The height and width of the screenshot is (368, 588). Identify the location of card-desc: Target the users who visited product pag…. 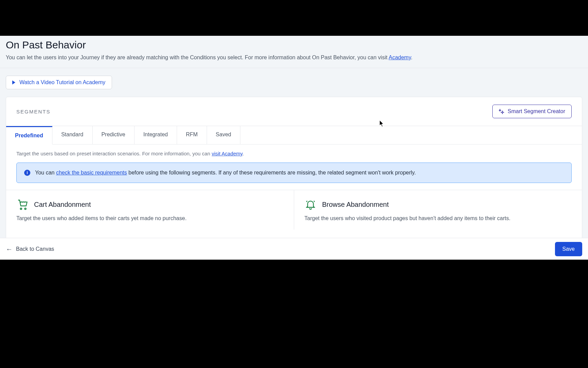
(438, 218).